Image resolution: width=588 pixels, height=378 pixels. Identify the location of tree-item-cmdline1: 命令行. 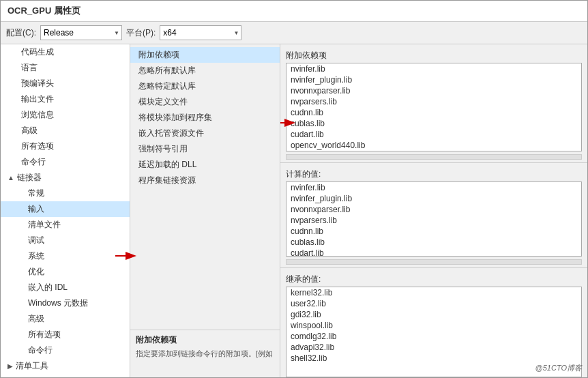
(65, 162).